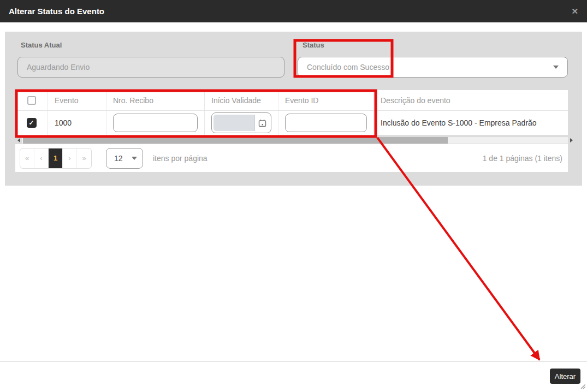 The image size is (587, 392). I want to click on row-descricao: Inclusão do Evento S-1000 - Empresa Padr…, so click(471, 123).